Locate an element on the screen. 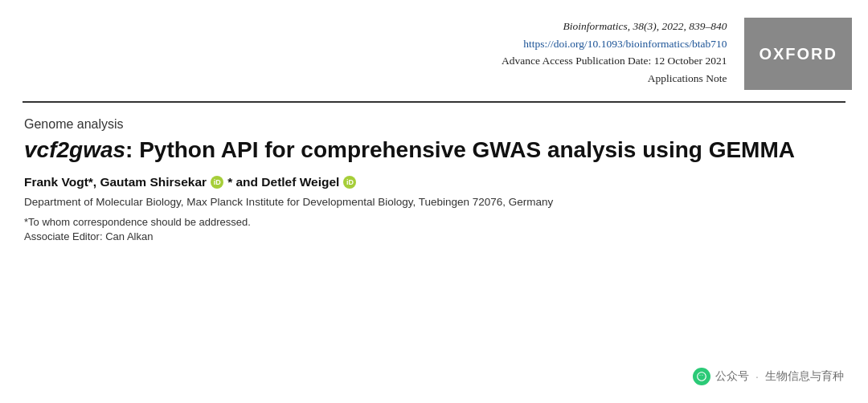 This screenshot has height=403, width=868. title-italic-part: vcf2gwas is located at coordinates (75, 149).